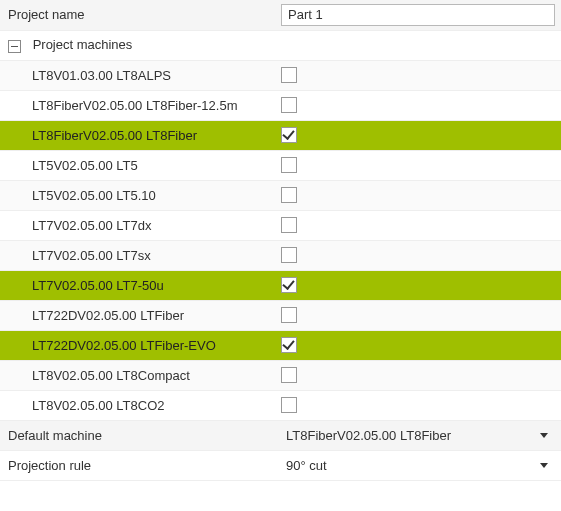  What do you see at coordinates (138, 465) in the screenshot?
I see `projection-rule-label: Projection rule` at bounding box center [138, 465].